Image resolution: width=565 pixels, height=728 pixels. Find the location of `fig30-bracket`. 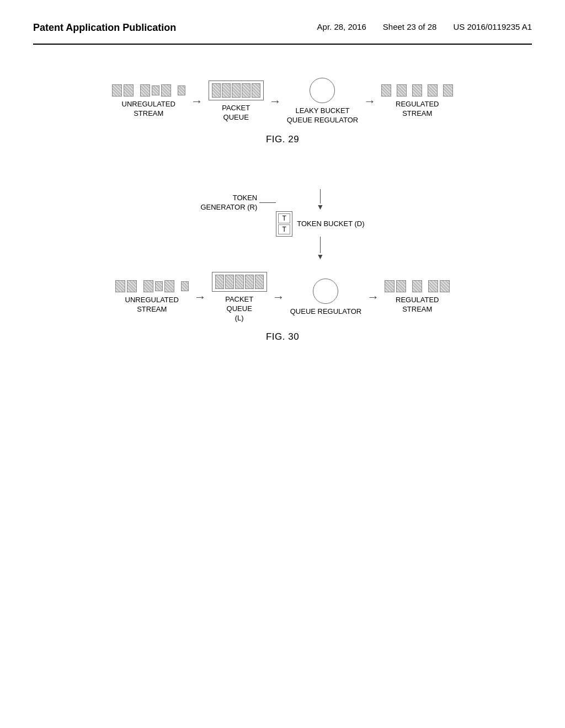

fig30-bracket is located at coordinates (268, 203).